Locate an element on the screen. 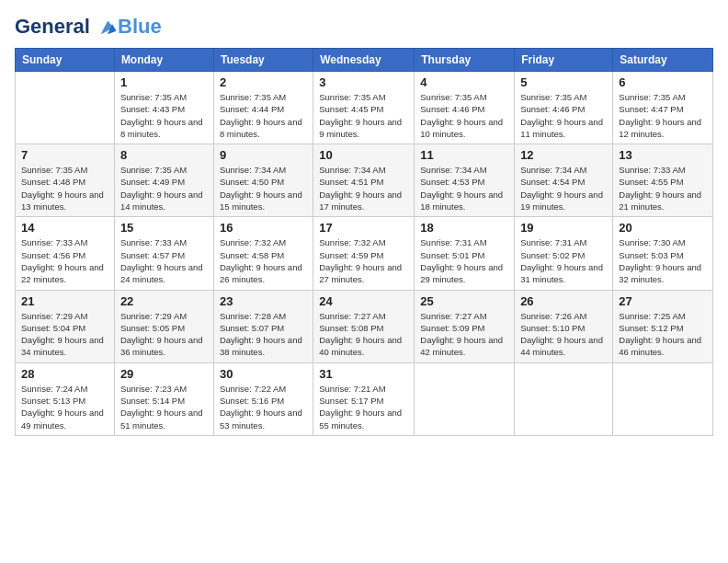 This screenshot has width=728, height=563. day-number: 18 is located at coordinates (464, 228).